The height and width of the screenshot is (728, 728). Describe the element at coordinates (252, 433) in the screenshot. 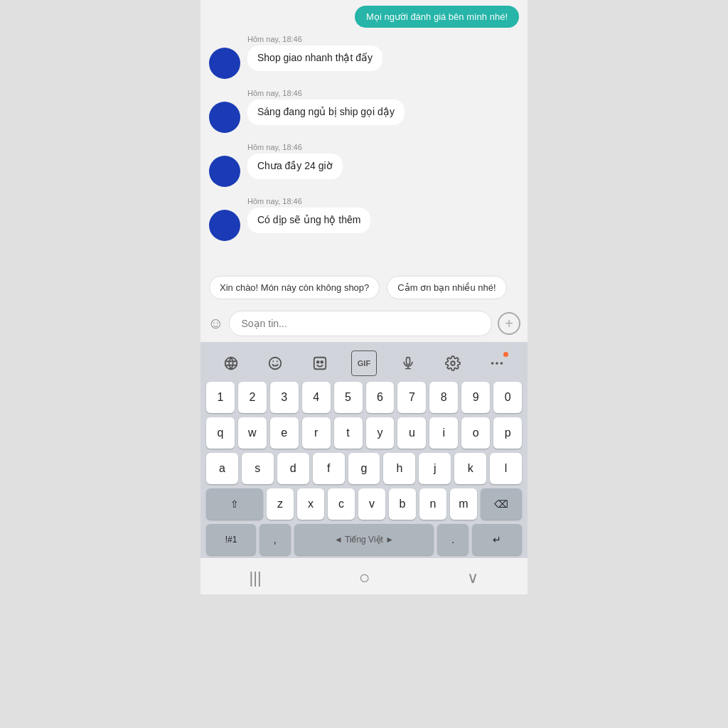

I see `key-w: w` at that location.